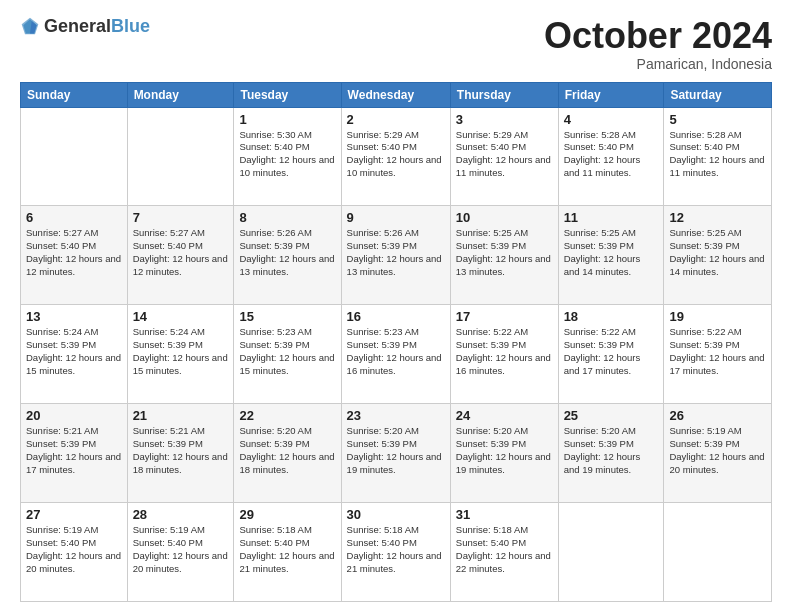  I want to click on table-row: 26Sunrise: 5:19 AM Sunset: 5:39 PM Dayli…, so click(718, 454).